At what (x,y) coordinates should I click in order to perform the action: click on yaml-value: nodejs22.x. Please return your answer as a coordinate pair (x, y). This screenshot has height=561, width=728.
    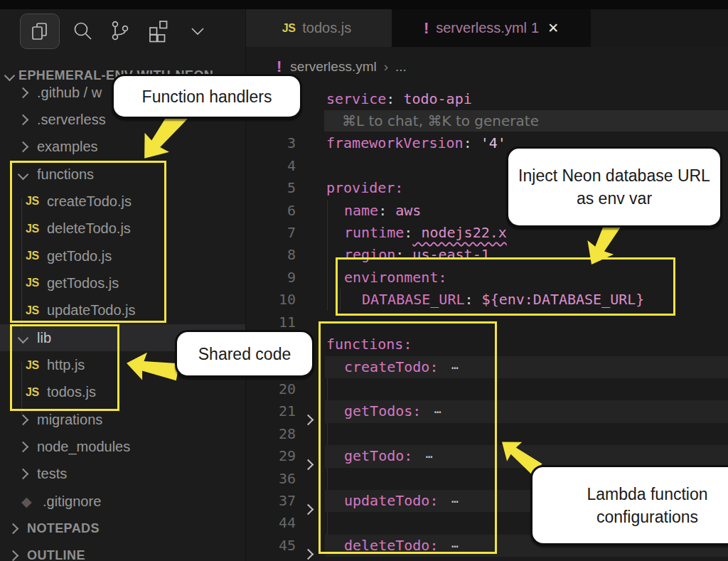
    Looking at the image, I should click on (459, 233).